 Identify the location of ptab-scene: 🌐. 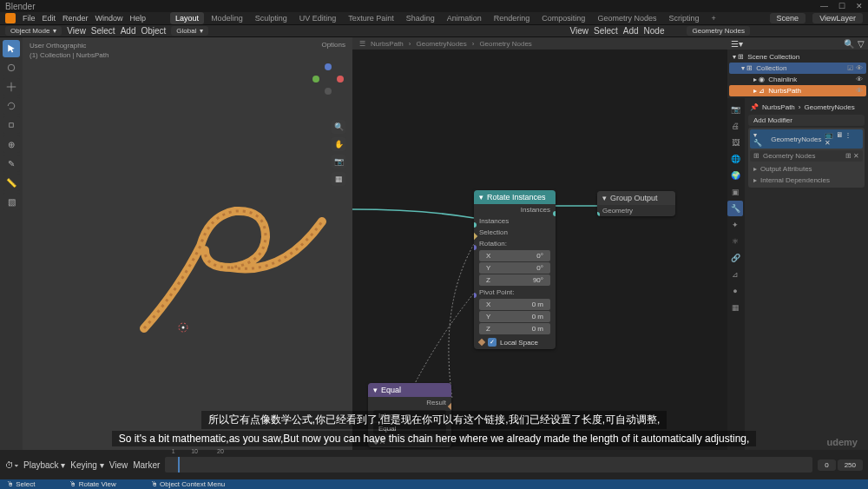
(735, 159).